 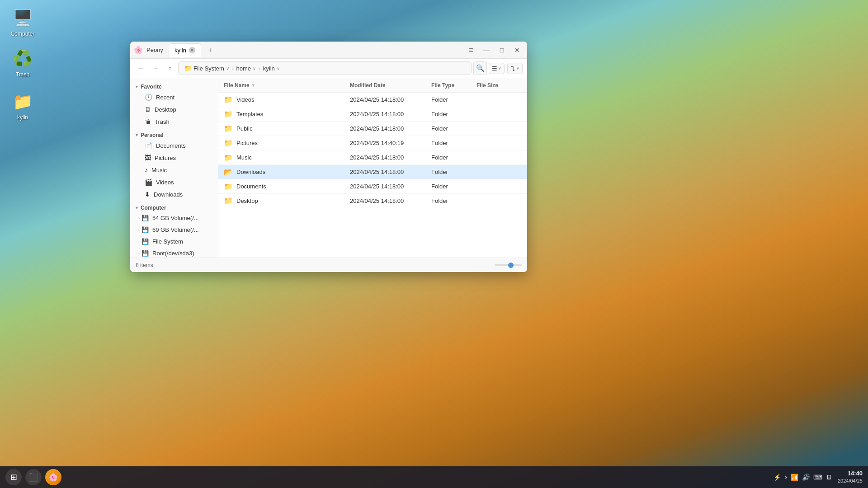 I want to click on recent-label: Recent, so click(x=165, y=98).